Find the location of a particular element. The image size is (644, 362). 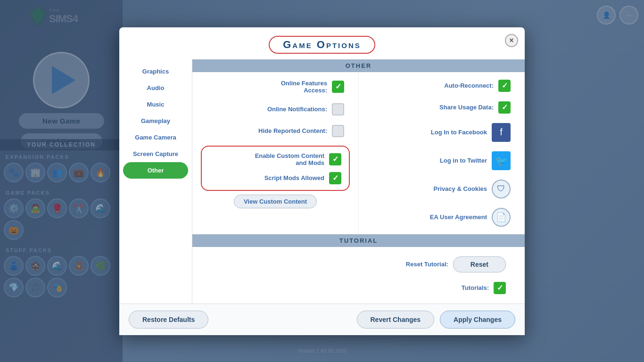

twitter-button: 🐦 is located at coordinates (501, 161).